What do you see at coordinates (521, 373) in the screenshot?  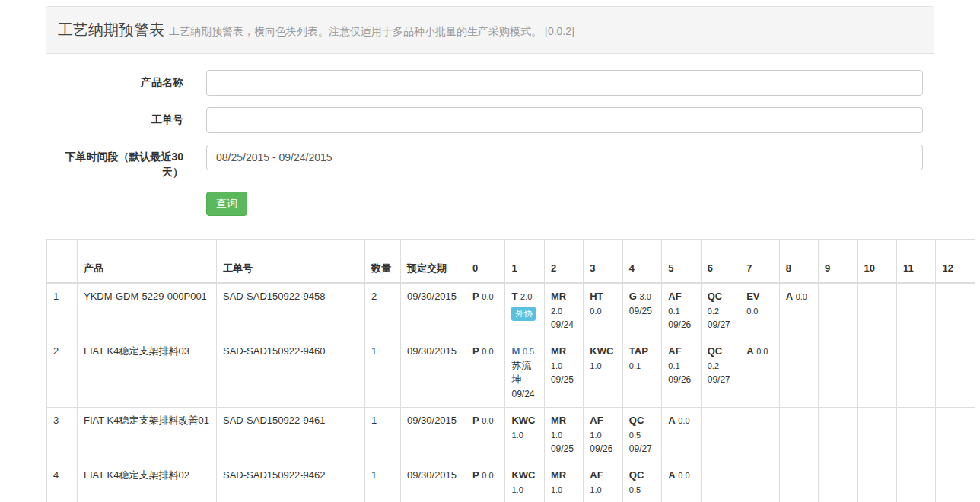 I see `operator-name: 苏流坤` at bounding box center [521, 373].